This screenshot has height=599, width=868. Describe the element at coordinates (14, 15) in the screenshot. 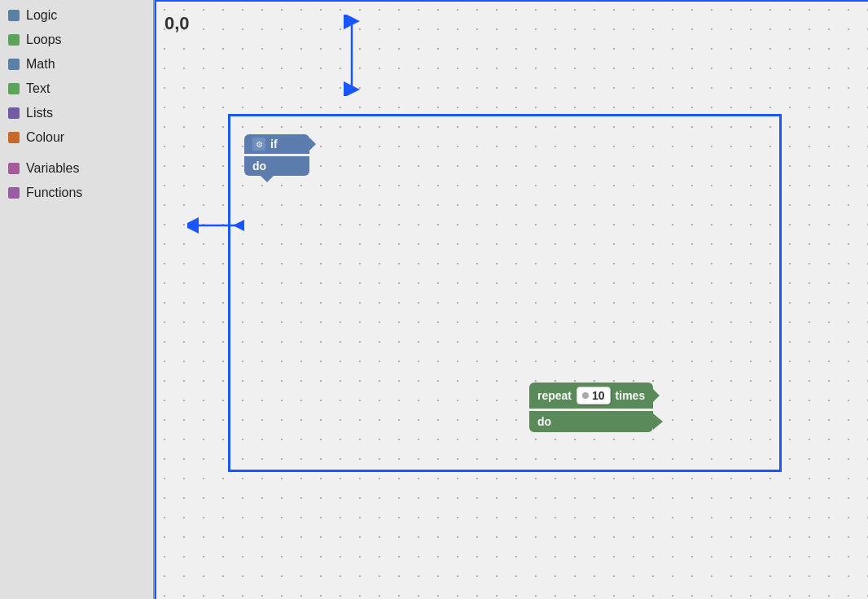

I see `logic-color-dot` at that location.